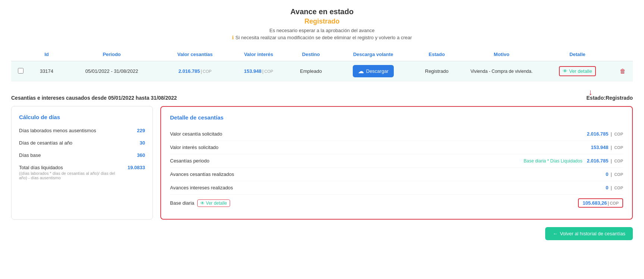  I want to click on base-diaria-label: Base diaria 👁 Ver detalle, so click(200, 203).